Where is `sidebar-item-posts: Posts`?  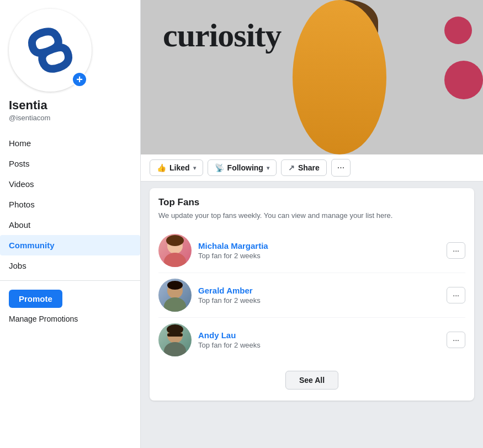 sidebar-item-posts: Posts is located at coordinates (70, 163).